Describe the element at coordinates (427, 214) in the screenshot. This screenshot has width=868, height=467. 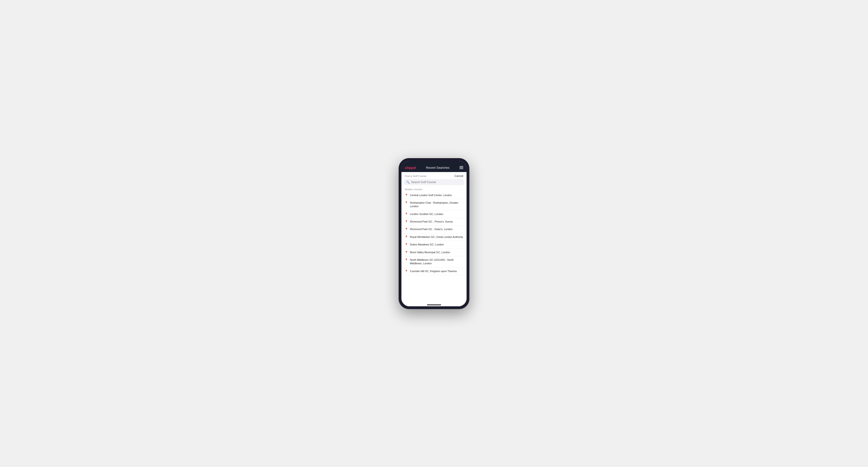
I see `course-name: London Scottish GC, London` at that location.